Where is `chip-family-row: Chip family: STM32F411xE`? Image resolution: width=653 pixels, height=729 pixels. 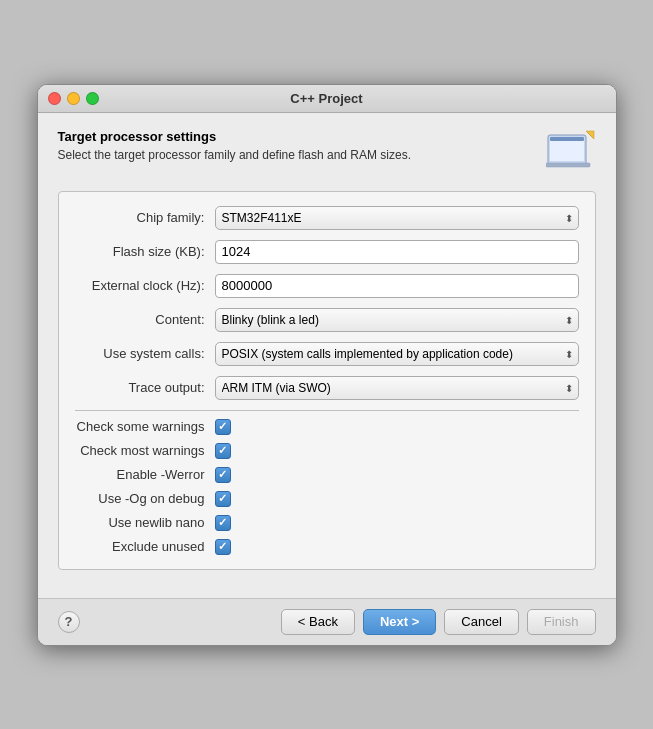
chip-family-row: Chip family: STM32F411xE is located at coordinates (327, 218).